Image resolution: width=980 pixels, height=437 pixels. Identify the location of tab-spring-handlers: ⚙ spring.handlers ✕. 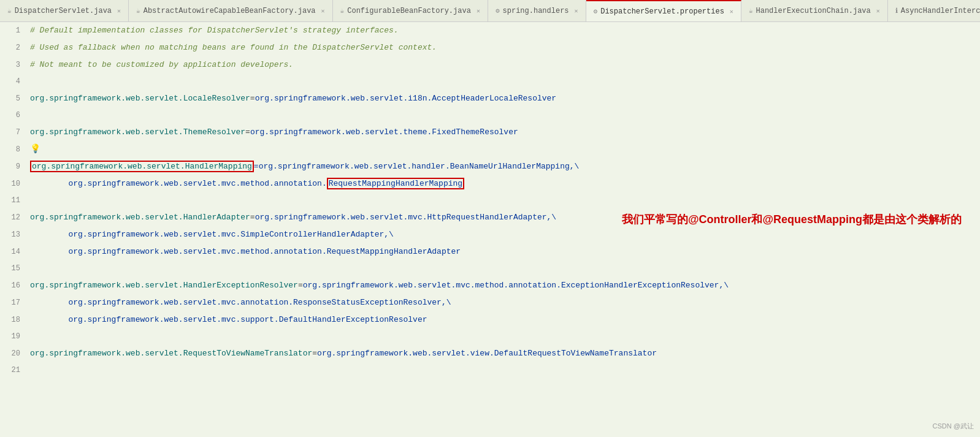
(537, 11).